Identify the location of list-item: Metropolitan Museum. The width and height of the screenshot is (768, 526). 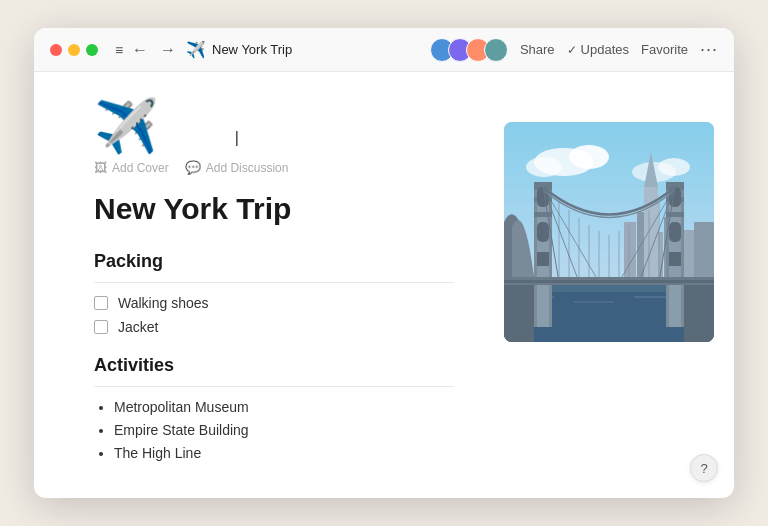
(284, 407).